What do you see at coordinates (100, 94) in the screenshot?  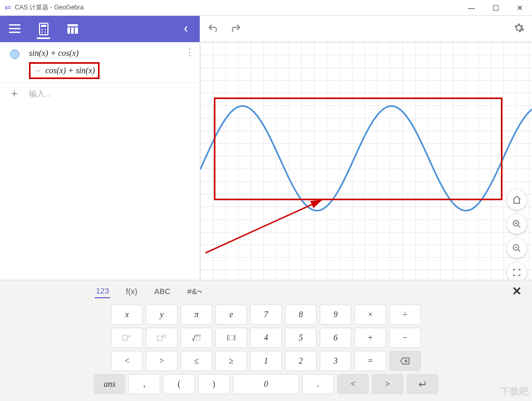 I see `cas-new-row: + 输入...` at bounding box center [100, 94].